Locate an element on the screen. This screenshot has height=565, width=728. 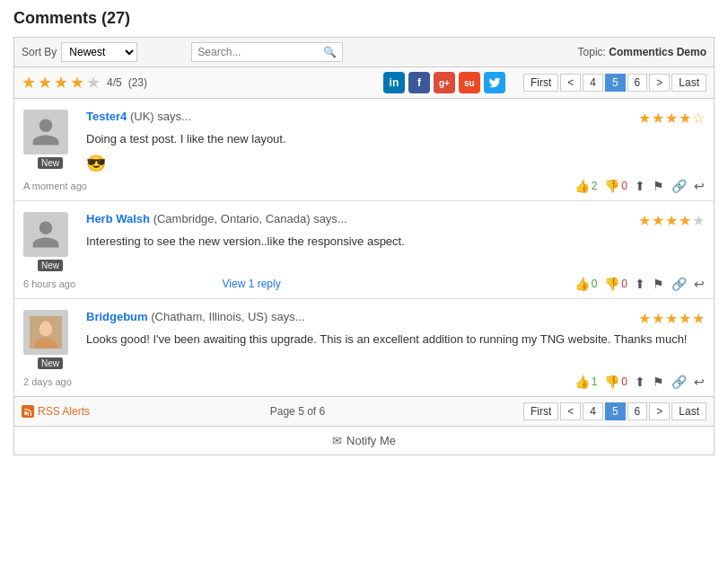
comment-text-2: Interesting to see the new version..like… is located at coordinates (395, 242).